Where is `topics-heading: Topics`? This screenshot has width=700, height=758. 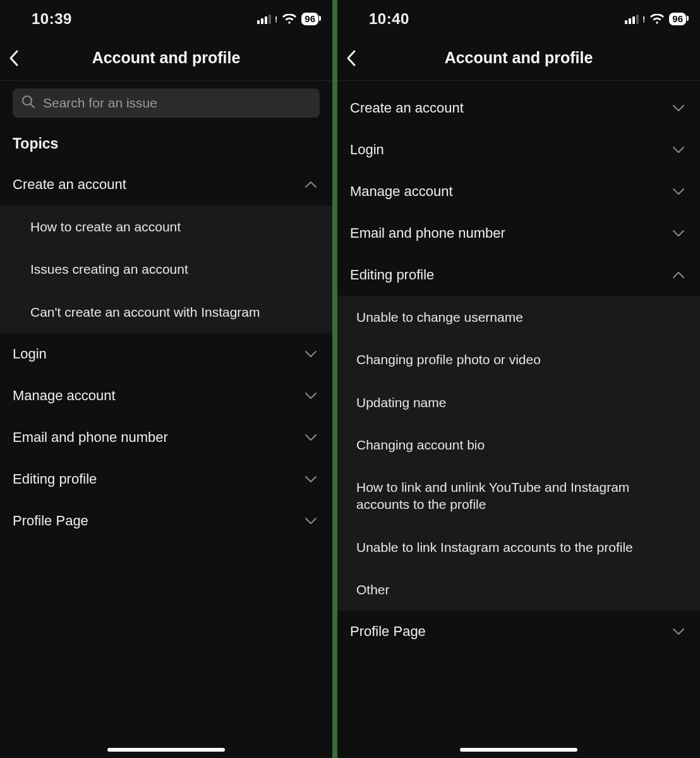 topics-heading: Topics is located at coordinates (166, 145).